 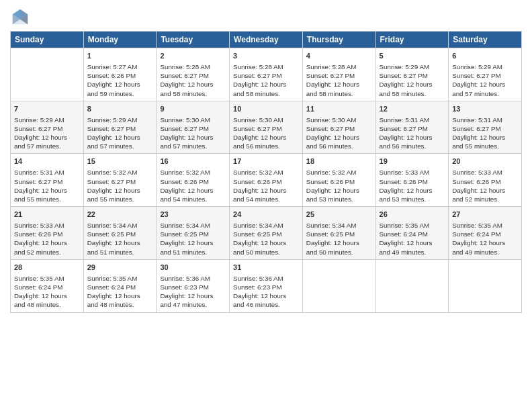 What do you see at coordinates (120, 185) in the screenshot?
I see `day-info: Sunrise: 5:32 AM Sunset: 6:27 PM Dayligh…` at bounding box center [120, 185].